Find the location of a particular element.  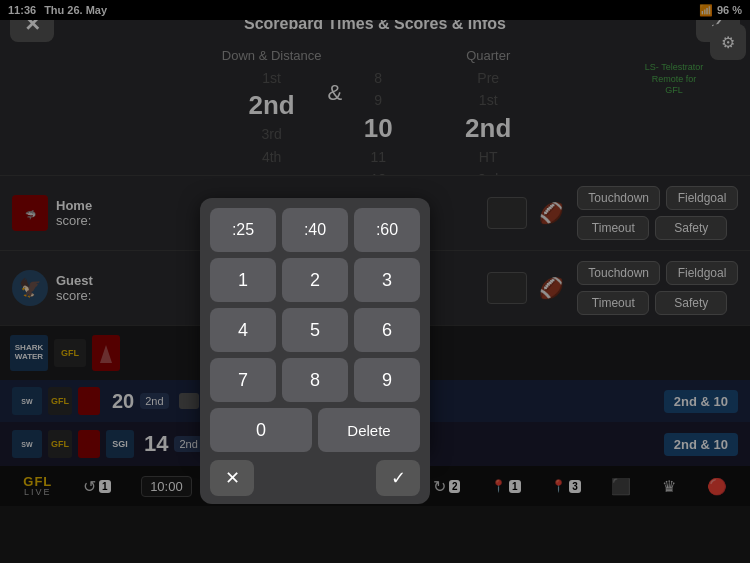

numpad-7: 7 is located at coordinates (243, 380).